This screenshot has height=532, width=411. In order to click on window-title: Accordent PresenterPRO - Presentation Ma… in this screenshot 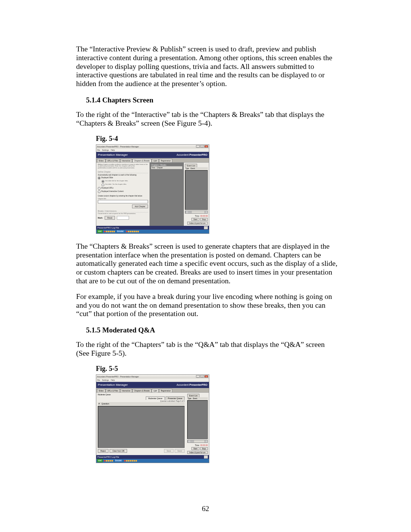, I will do `click(118, 377)`.